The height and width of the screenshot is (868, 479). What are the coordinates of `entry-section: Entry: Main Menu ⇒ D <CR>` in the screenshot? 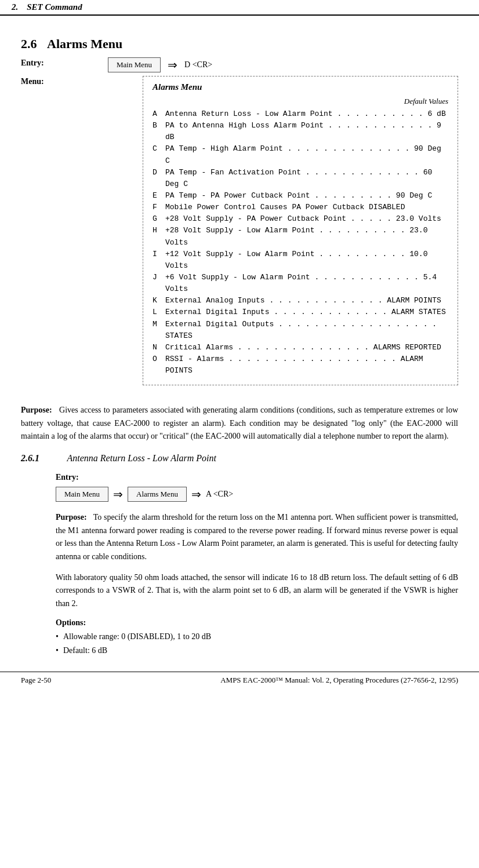 It's located at (239, 65).